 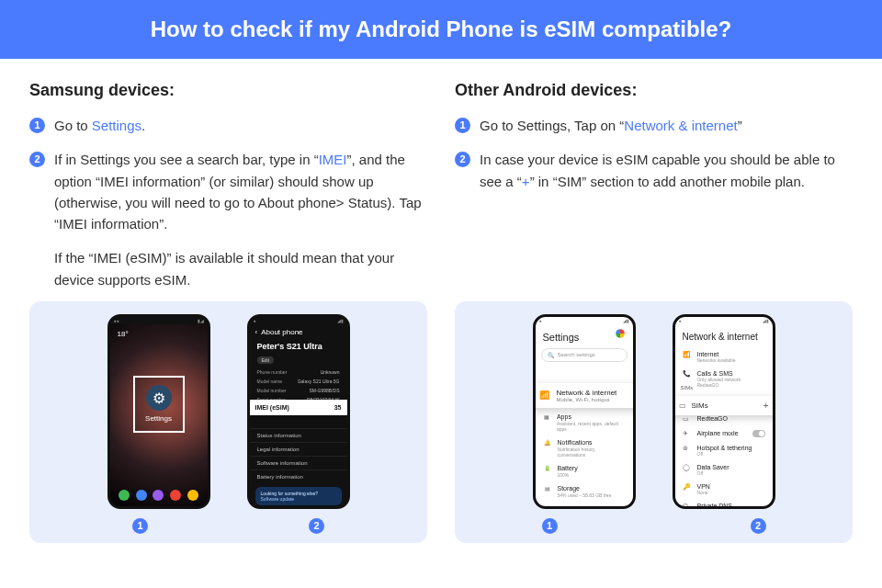 What do you see at coordinates (724, 406) in the screenshot?
I see `sims-callout: ▭ SIMs +` at bounding box center [724, 406].